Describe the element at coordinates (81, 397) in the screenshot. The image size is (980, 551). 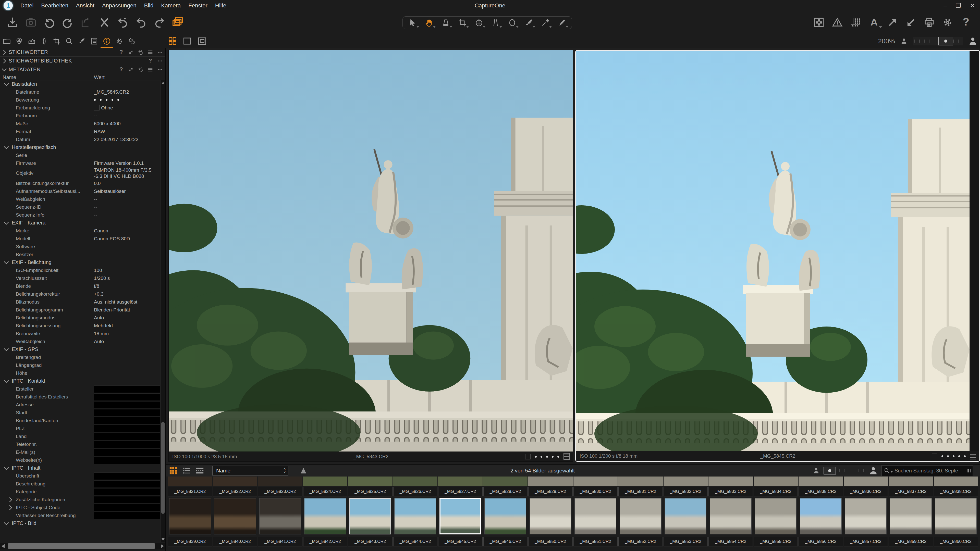
I see `metadata-row: Berufstitel des Erstellers` at that location.